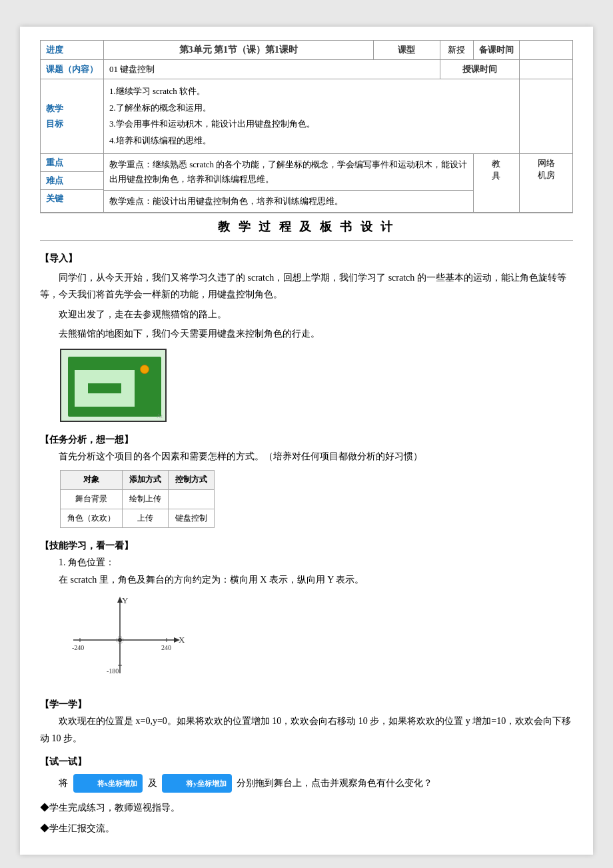 The width and height of the screenshot is (613, 868). What do you see at coordinates (137, 519) in the screenshot?
I see `table-row: 角色（欢欢） 上传 键盘控制` at bounding box center [137, 519].